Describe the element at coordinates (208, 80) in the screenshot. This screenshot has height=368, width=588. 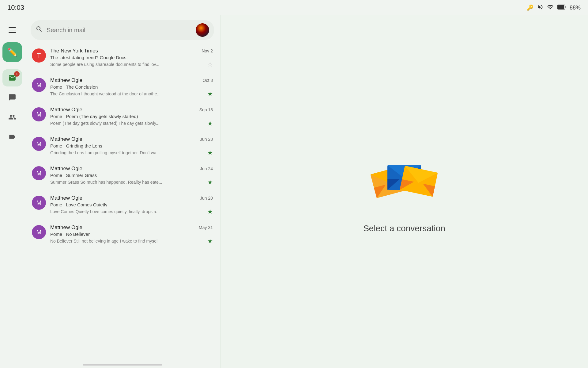
I see `email-date: Oct 3` at that location.